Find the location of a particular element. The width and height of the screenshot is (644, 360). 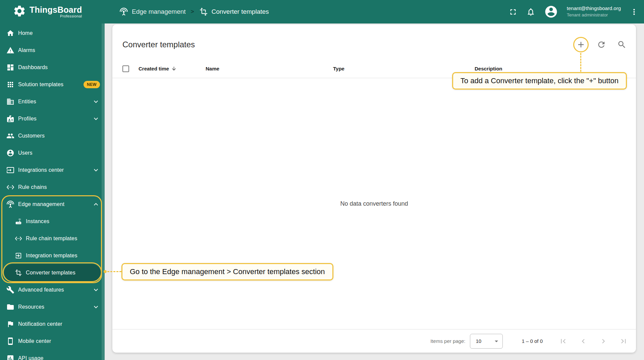

topbar-actions: tenant@thingsboard.org Tenant administra… is located at coordinates (576, 12).